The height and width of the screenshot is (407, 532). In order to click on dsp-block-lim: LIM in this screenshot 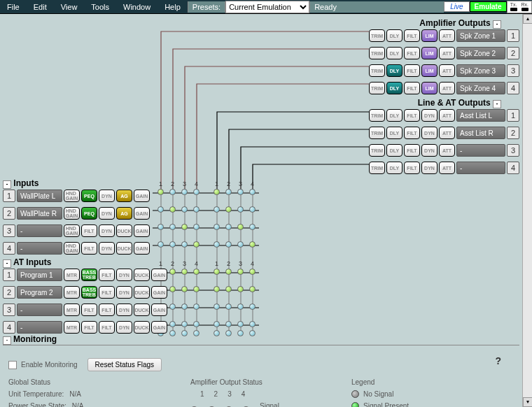, I will do `click(430, 53)`.